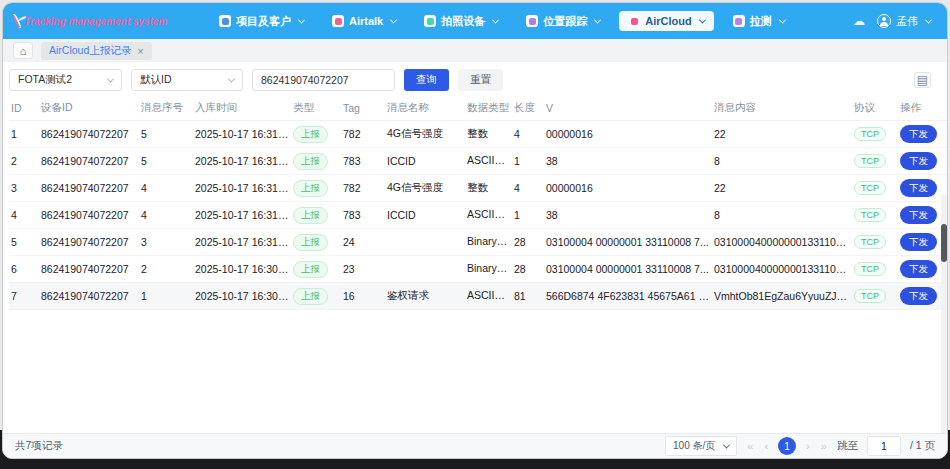 This screenshot has width=950, height=469. What do you see at coordinates (628, 188) in the screenshot?
I see `cell: 00000016` at bounding box center [628, 188].